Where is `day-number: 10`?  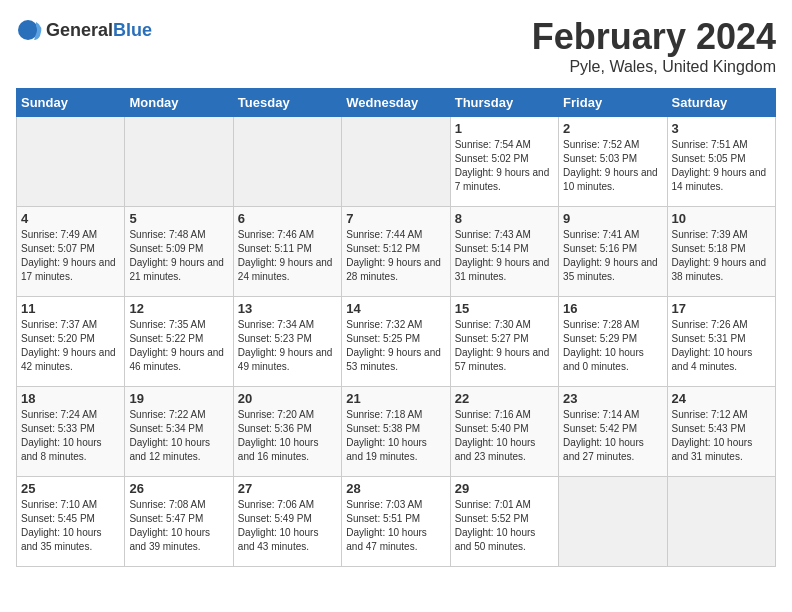
day-number: 10 is located at coordinates (722, 218).